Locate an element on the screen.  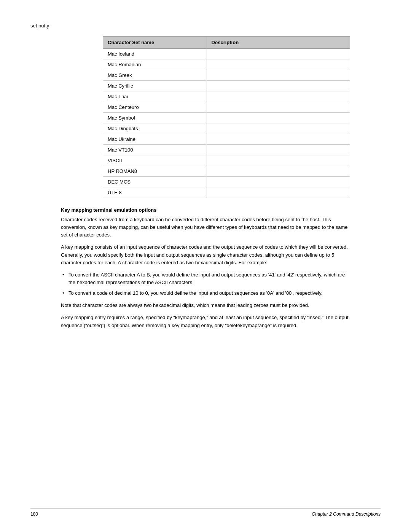
table-cell-name: Mac Symbol is located at coordinates (155, 118).